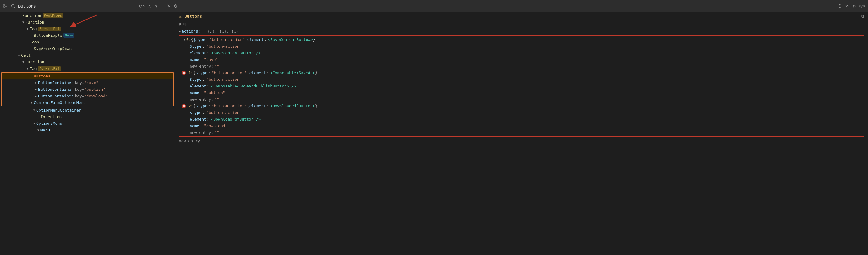 Image resolution: width=868 pixels, height=255 pixels. What do you see at coordinates (522, 141) in the screenshot?
I see `new-entry-trailing: new entry` at bounding box center [522, 141].